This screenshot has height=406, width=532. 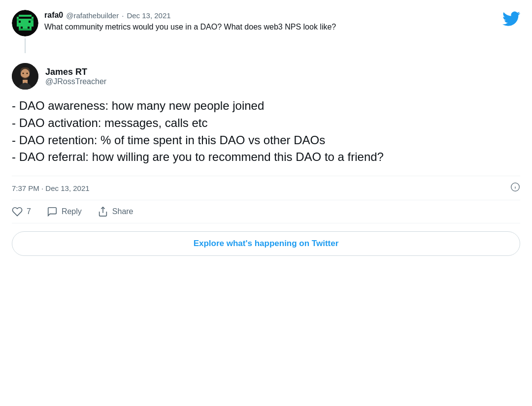 I want to click on explore-button: Explore what's happening on Twitter, so click(x=266, y=244).